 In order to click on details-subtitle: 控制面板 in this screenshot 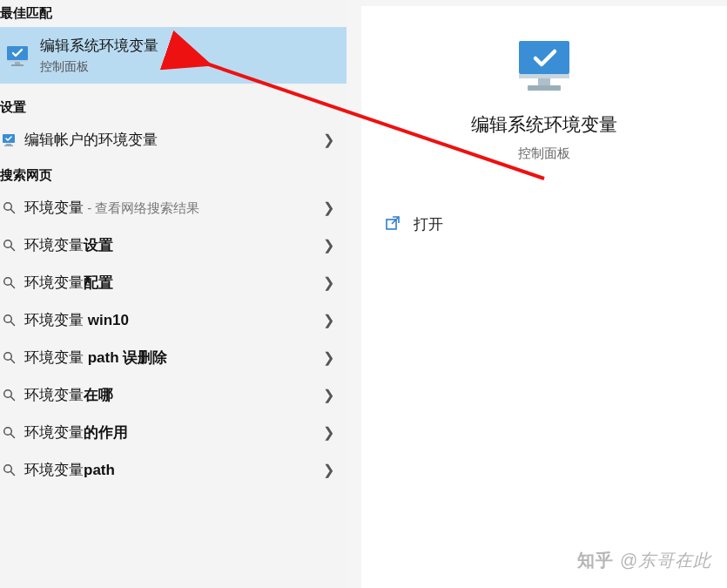, I will do `click(544, 153)`.